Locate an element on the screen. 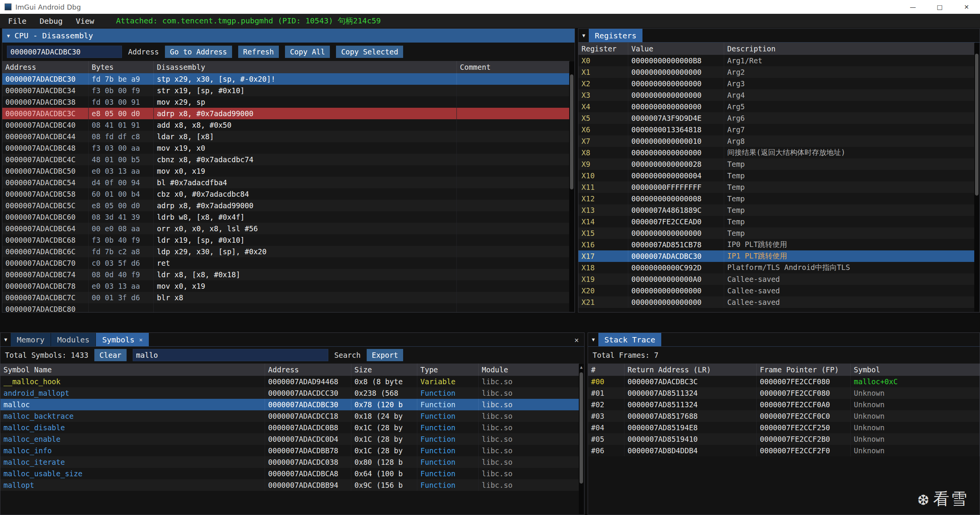 The image size is (980, 515). col-register: Register is located at coordinates (603, 49).